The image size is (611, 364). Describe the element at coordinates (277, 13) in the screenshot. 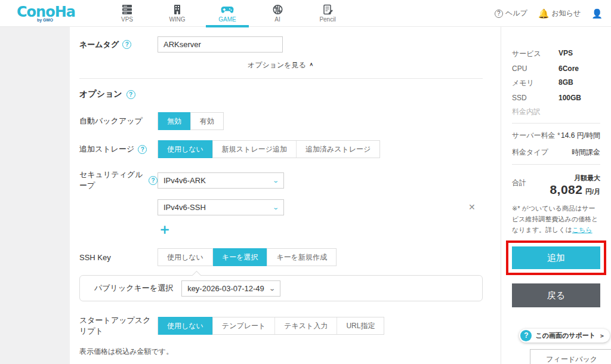

I see `tab-ai: AI` at that location.